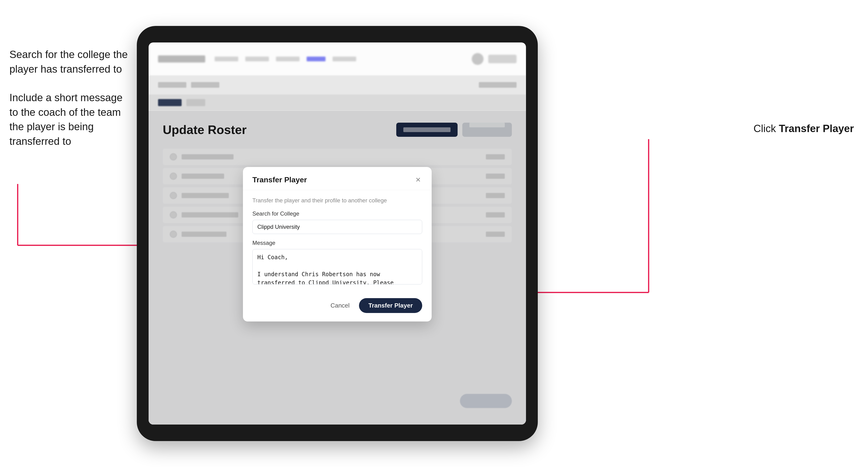 The image size is (868, 467). I want to click on search-college-input, so click(337, 227).